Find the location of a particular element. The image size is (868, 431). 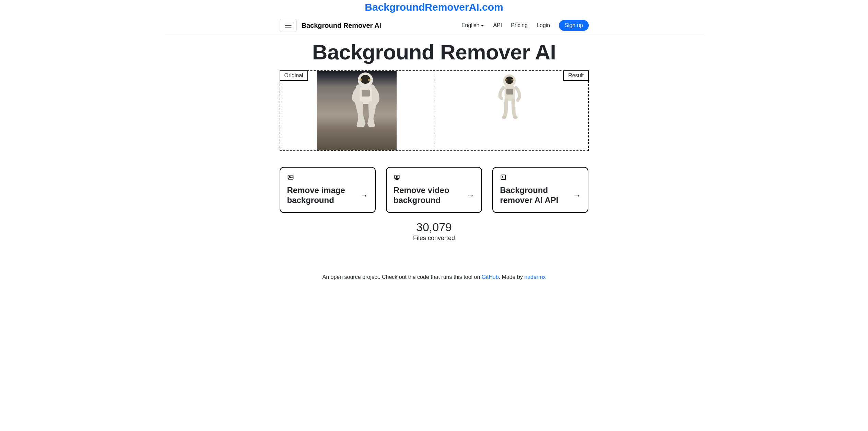

top-banner-link: BackgroundRemoverAI.com is located at coordinates (434, 7).